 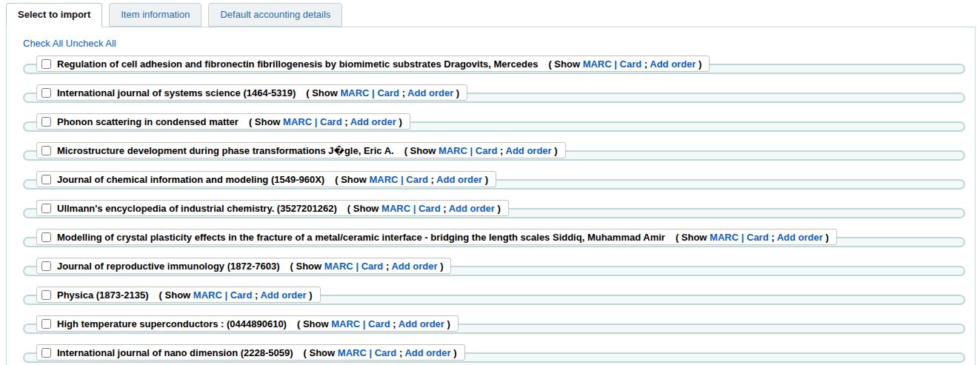 What do you see at coordinates (490, 329) in the screenshot?
I see `import-record-row: High temperature superconductors : (0444…` at bounding box center [490, 329].